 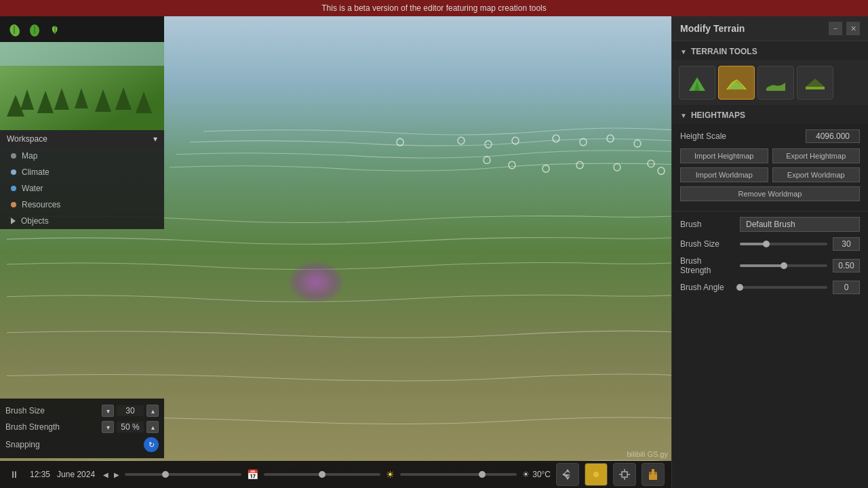 I want to click on brush-size-right-label: Brush Size, so click(x=707, y=244).